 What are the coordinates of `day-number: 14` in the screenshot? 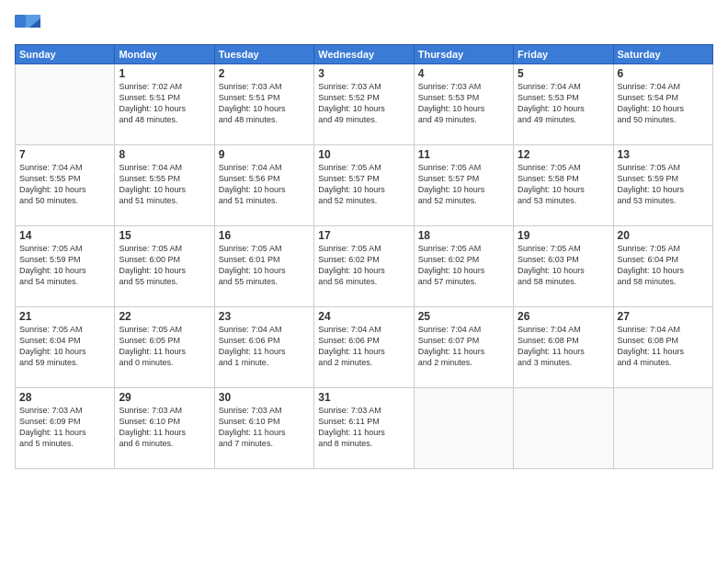 It's located at (64, 236).